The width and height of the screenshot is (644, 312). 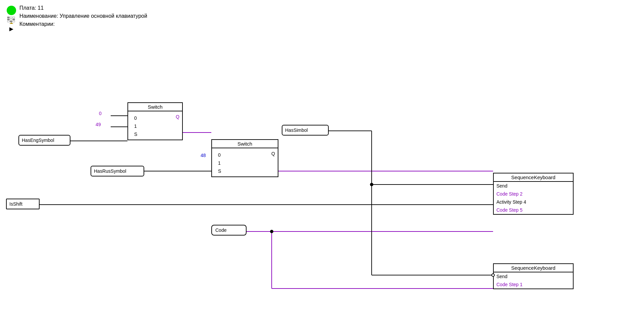 What do you see at coordinates (16, 204) in the screenshot?
I see `isShift-label: IsShift` at bounding box center [16, 204].